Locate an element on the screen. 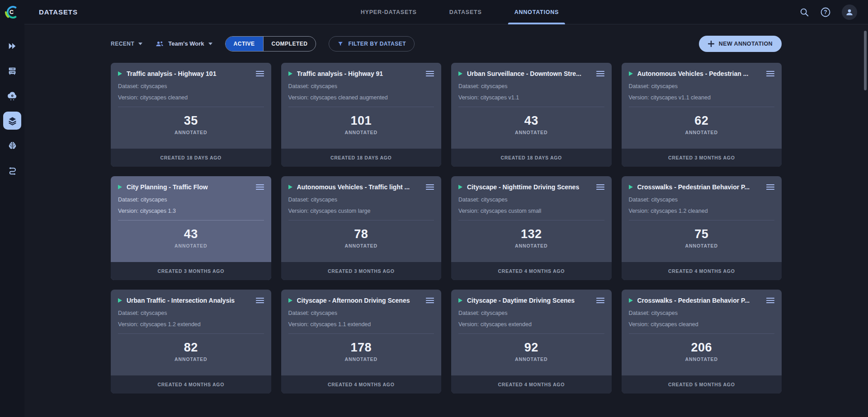  annotation-card: Traffic analysis - Highway 101 Dataset: … is located at coordinates (191, 115).